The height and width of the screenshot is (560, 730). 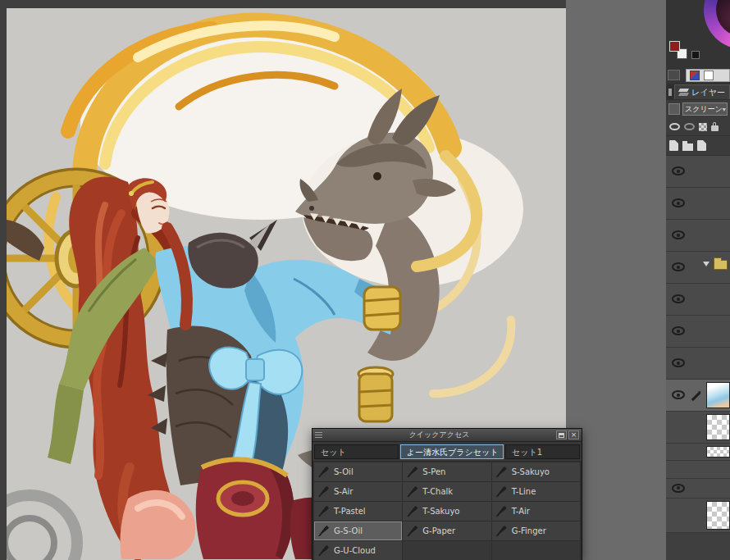 I want to click on window-menu-button, so click(x=561, y=435).